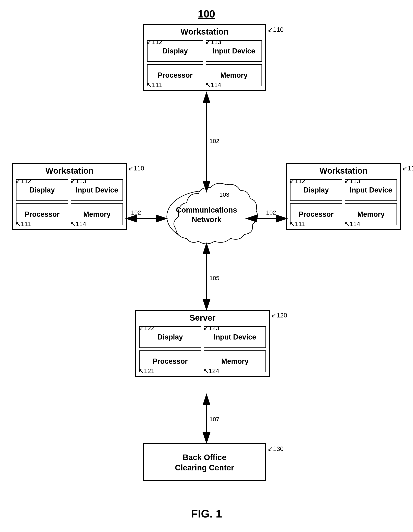  Describe the element at coordinates (78, 224) in the screenshot. I see `left-ws-ref114: ↖114` at that location.